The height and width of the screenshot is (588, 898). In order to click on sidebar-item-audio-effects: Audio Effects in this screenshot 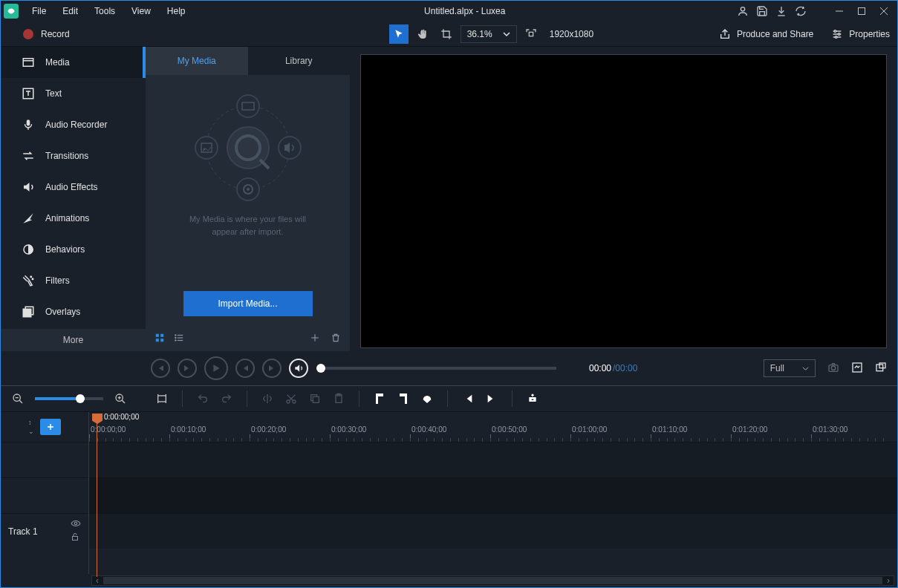, I will do `click(73, 187)`.